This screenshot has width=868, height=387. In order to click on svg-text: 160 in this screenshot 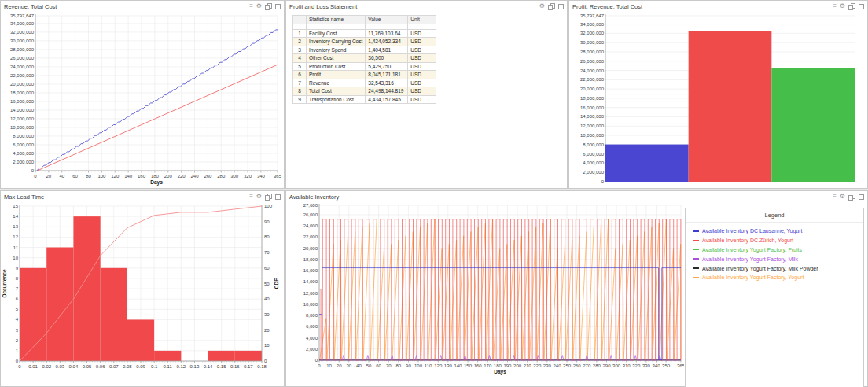, I will do `click(142, 176)`.